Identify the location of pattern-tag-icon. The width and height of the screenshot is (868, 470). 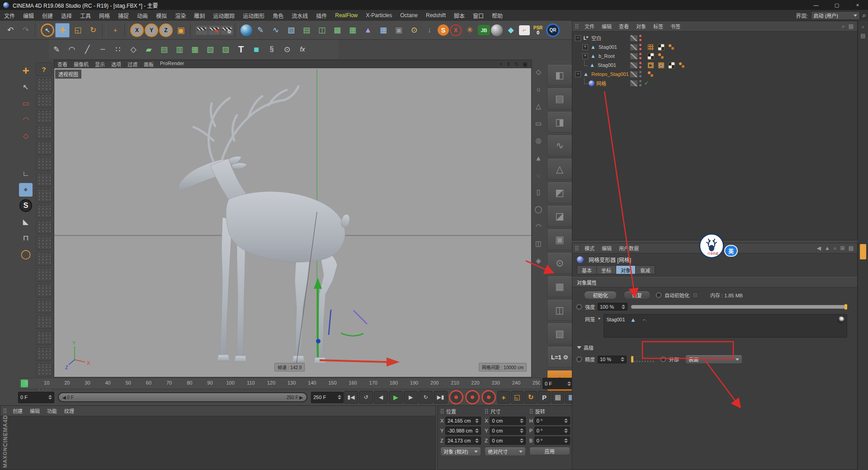
(651, 47).